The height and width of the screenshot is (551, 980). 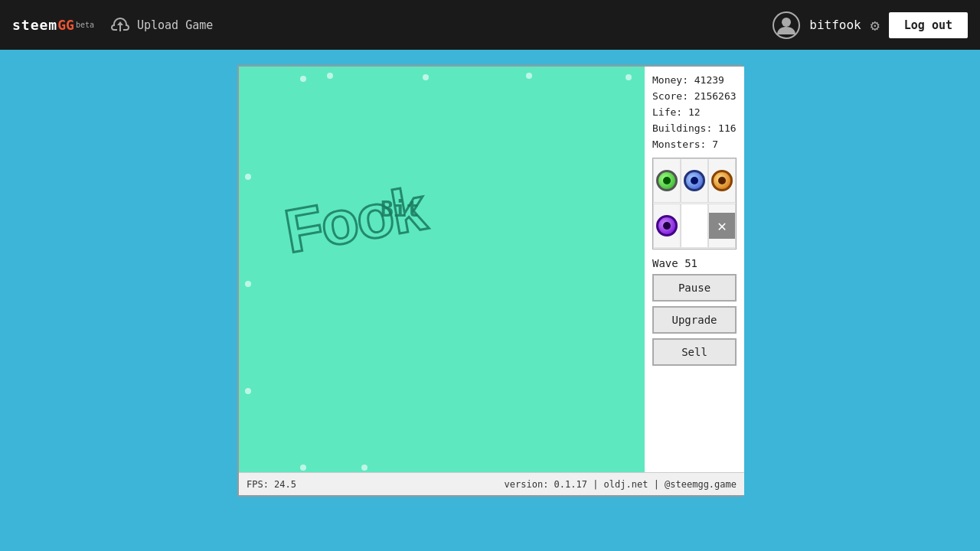 What do you see at coordinates (722, 226) in the screenshot?
I see `x-box-icon: ✕` at bounding box center [722, 226].